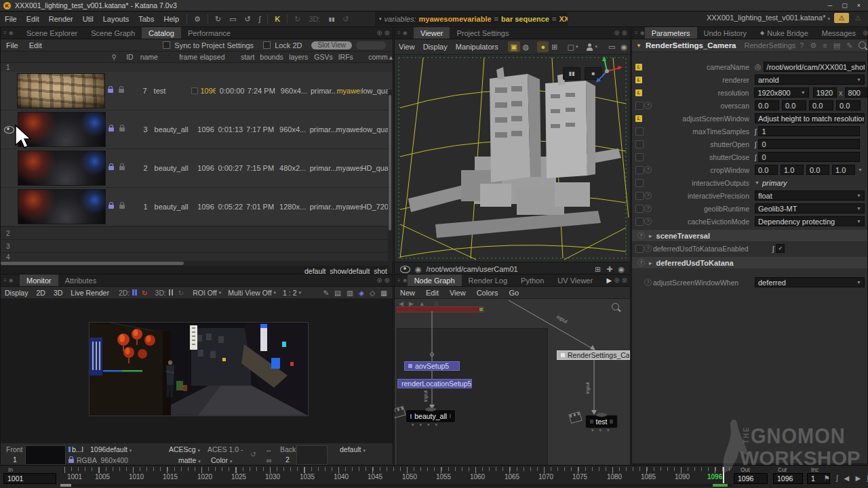 The image size is (868, 488). I want to click on globe-icon: ◍, so click(526, 47).